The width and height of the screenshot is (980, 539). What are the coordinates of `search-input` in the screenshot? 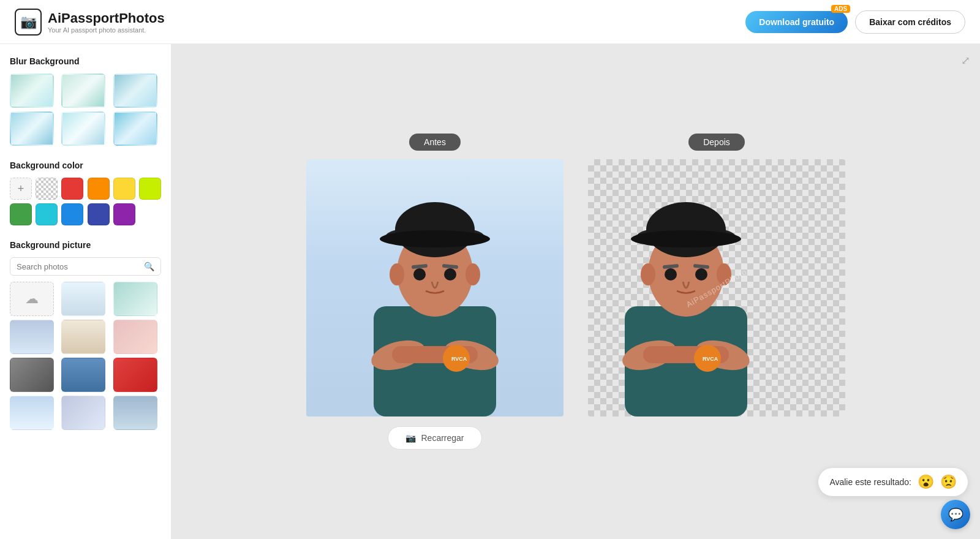 It's located at (80, 267).